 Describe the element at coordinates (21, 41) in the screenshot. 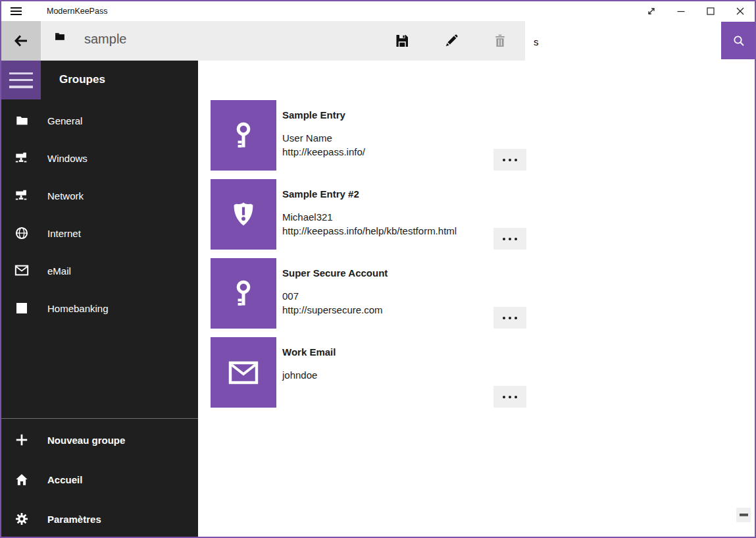

I see `back-arrow-icon` at that location.